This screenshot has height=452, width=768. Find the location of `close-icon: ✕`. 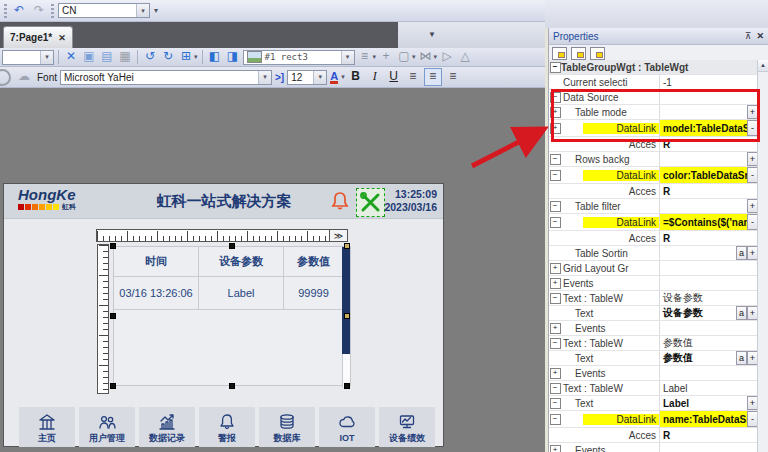

close-icon: ✕ is located at coordinates (760, 36).